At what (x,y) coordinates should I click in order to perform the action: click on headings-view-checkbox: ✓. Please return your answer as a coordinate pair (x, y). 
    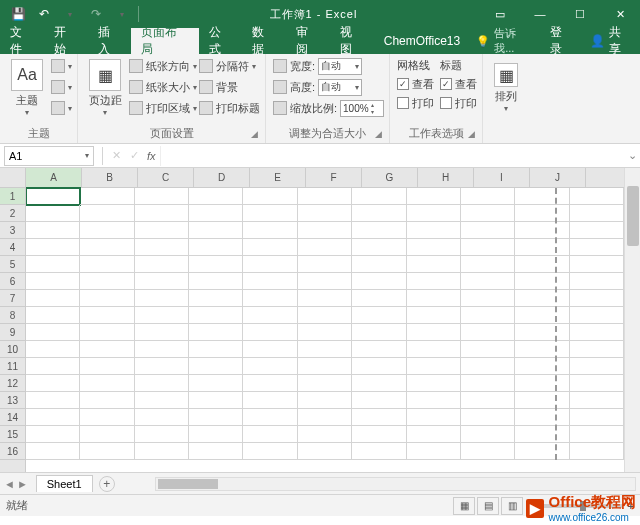
    Looking at the image, I should click on (446, 84).